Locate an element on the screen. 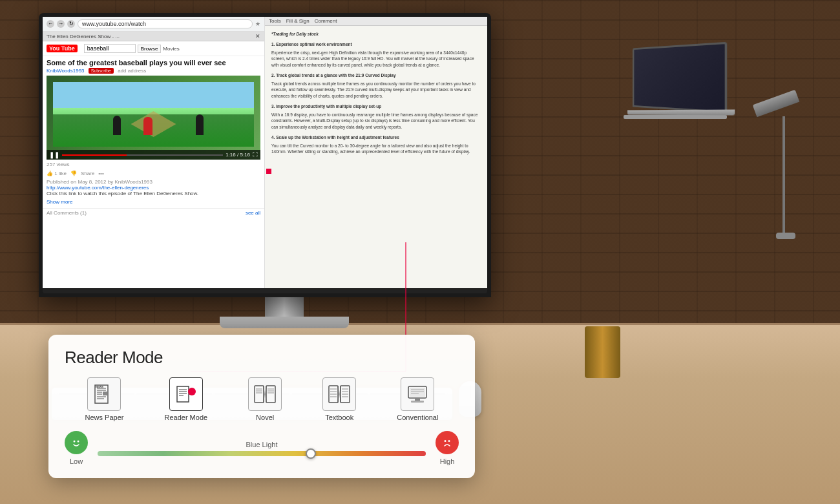 This screenshot has height=504, width=840. doc-section-3-body: With a 16:9 display, you have to continu… is located at coordinates (376, 121).